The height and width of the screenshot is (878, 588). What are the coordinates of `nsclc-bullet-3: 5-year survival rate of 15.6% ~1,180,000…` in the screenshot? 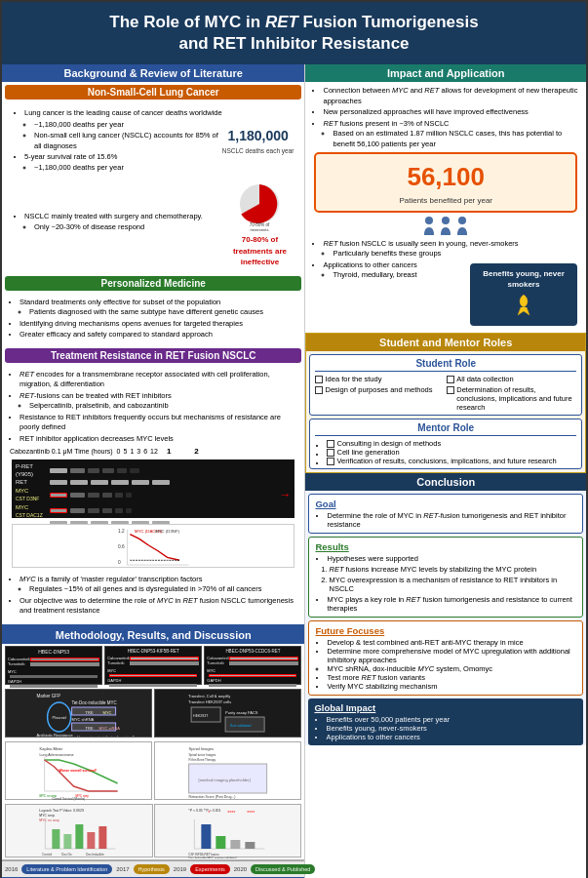 It's located at (123, 162).